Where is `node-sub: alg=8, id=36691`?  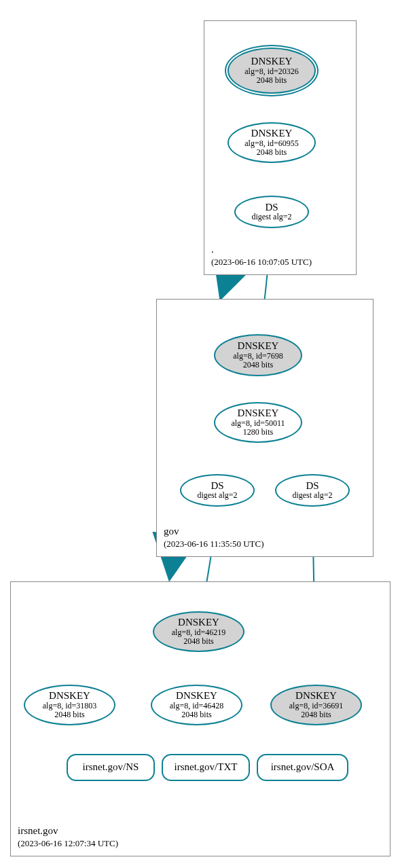
node-sub: alg=8, id=36691 is located at coordinates (316, 706).